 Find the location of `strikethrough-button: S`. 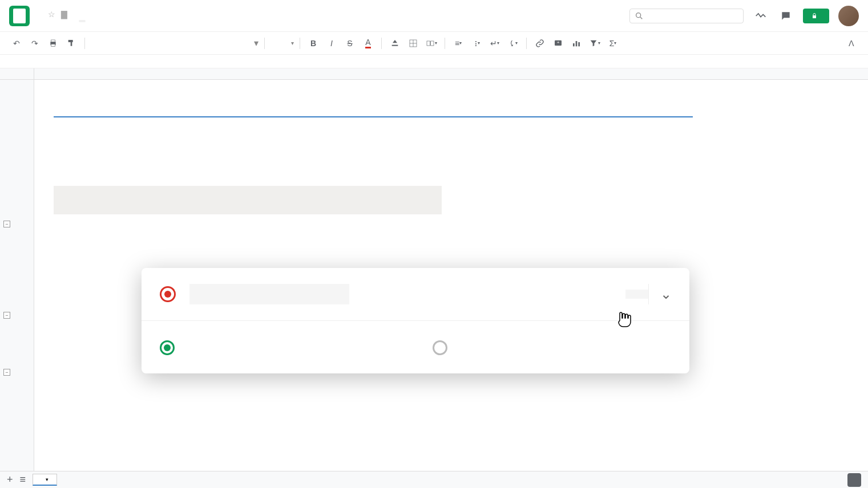

strikethrough-button: S is located at coordinates (350, 43).